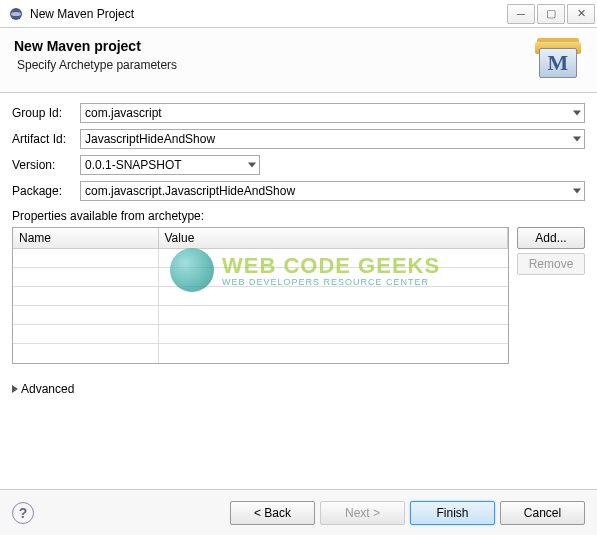 The height and width of the screenshot is (535, 597). Describe the element at coordinates (362, 513) in the screenshot. I see `next-button: Next >` at that location.